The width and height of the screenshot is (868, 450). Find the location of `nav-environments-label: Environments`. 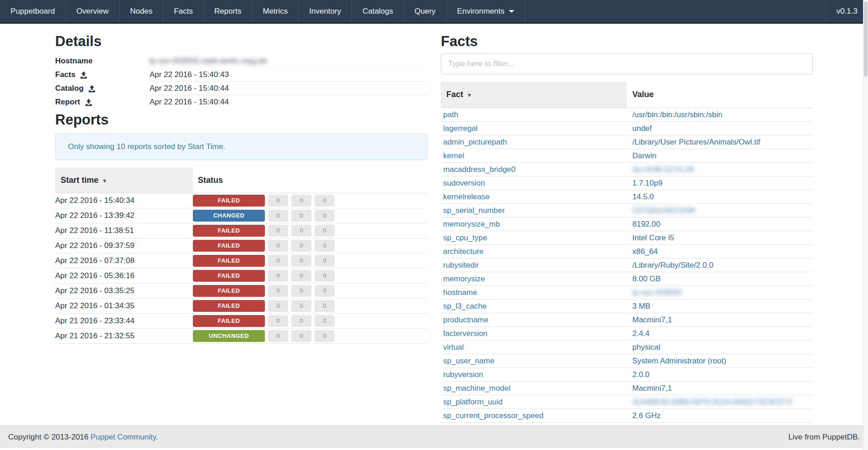

nav-environments-label: Environments is located at coordinates (481, 11).